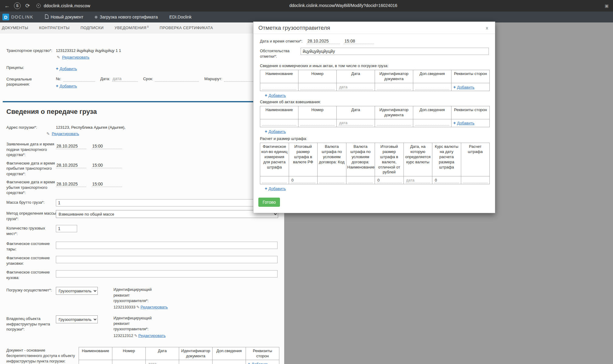 This screenshot has height=364, width=613. I want to click on add-weighing-act-link: +Добавить, so click(275, 132).